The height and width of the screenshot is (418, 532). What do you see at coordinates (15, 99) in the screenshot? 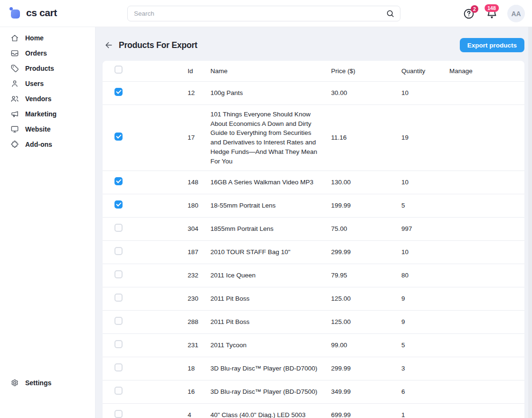
I see `vendors-icon` at bounding box center [15, 99].